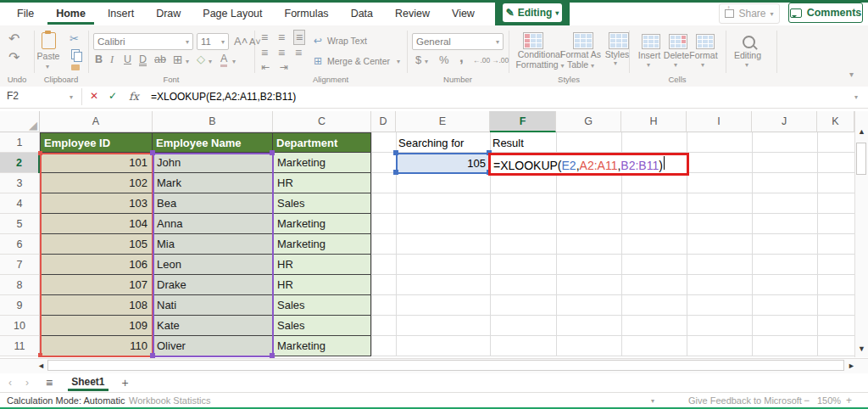  What do you see at coordinates (359, 61) in the screenshot?
I see `merge-center-button: Merge & Center` at bounding box center [359, 61].